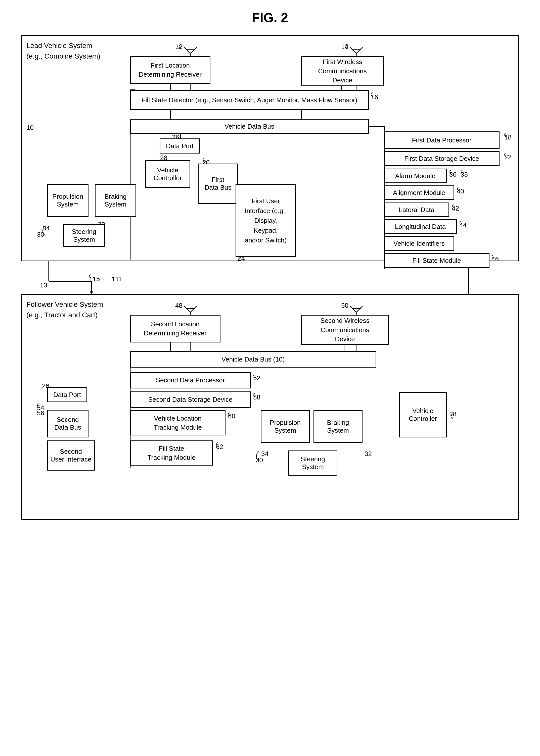 This screenshot has height=756, width=540. What do you see at coordinates (67, 395) in the screenshot?
I see `box-data-port-bottom-label: Data Port` at bounding box center [67, 395].